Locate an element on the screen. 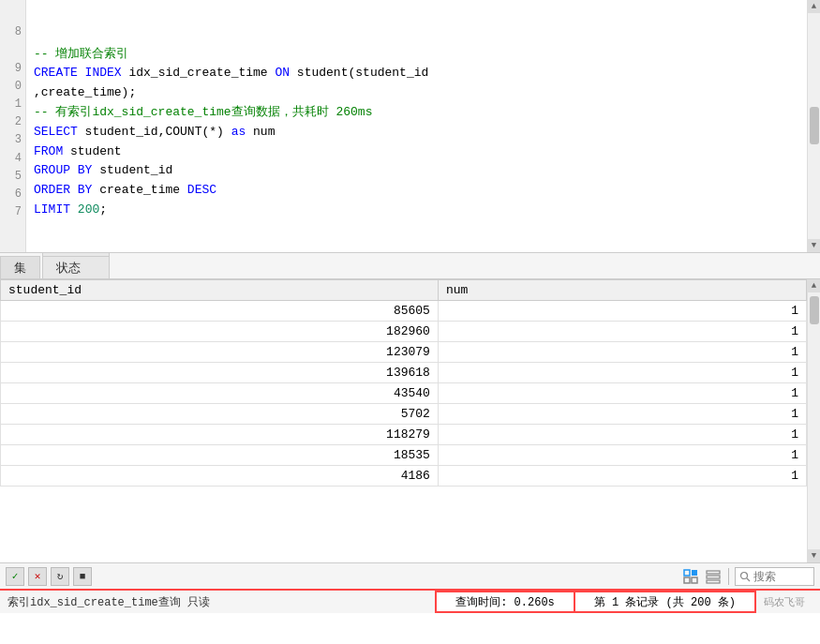 The width and height of the screenshot is (820, 644). status-query-time: 查询时间: 0.260s is located at coordinates (505, 602).